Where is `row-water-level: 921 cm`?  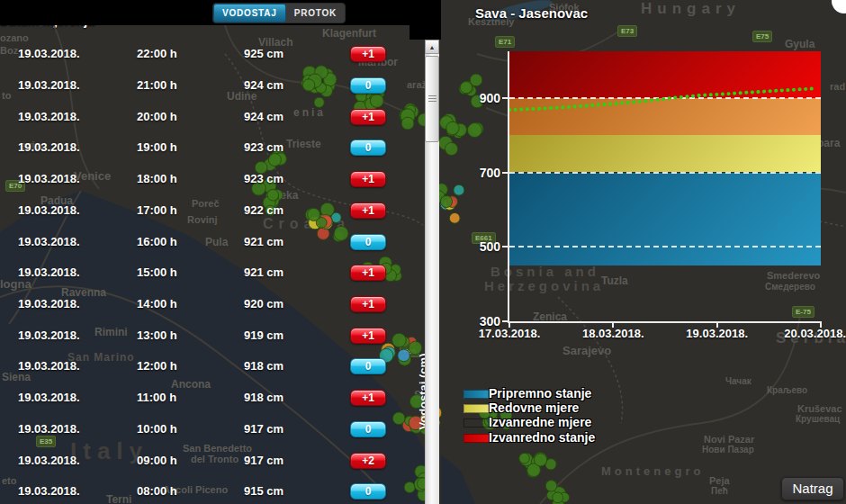 row-water-level: 921 cm is located at coordinates (264, 242).